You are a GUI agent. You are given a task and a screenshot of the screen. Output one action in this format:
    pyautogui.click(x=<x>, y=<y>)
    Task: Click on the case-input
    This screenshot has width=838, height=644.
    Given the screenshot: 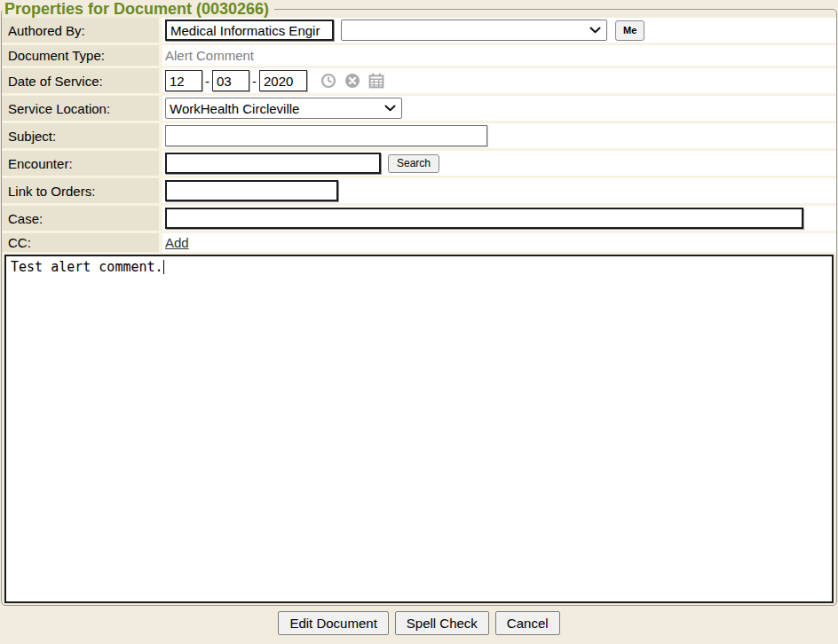 What is the action you would take?
    pyautogui.click(x=485, y=218)
    